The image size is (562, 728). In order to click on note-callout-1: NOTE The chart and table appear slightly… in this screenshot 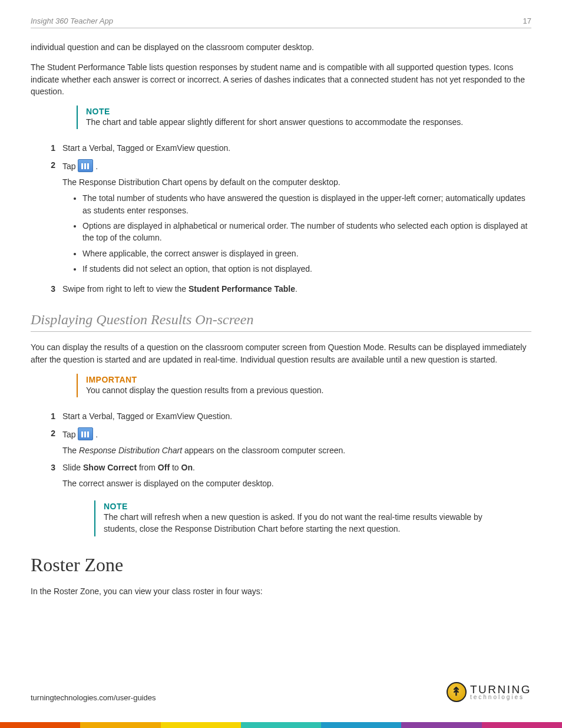, I will do `click(289, 117)`.